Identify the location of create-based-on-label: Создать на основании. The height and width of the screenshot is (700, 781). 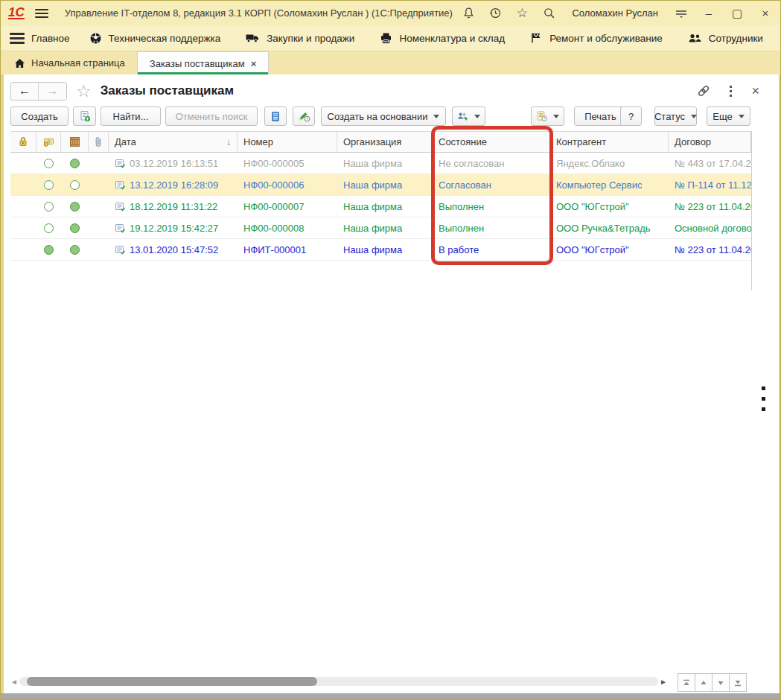
(378, 116).